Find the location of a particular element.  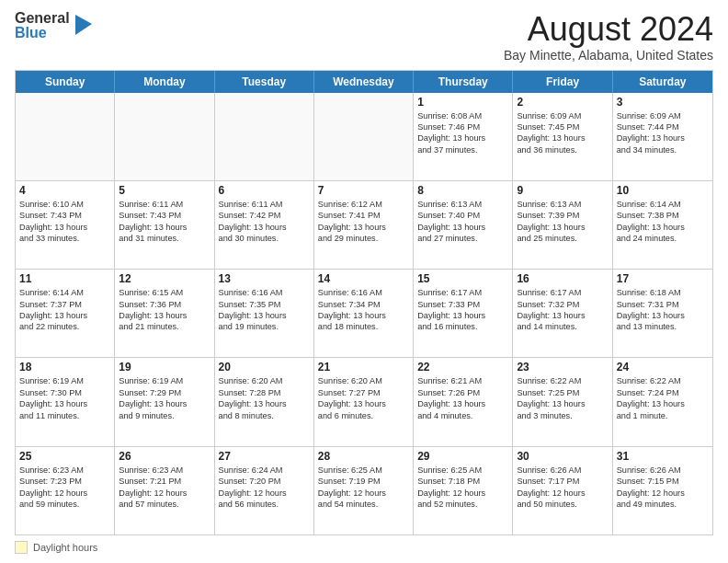

cell-line: and 33 minutes. is located at coordinates (64, 238).